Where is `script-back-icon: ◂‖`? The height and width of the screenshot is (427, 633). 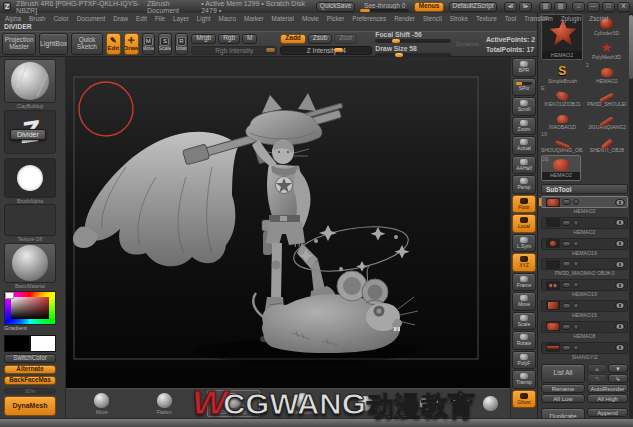
script-back-icon: ◂‖ is located at coordinates (510, 7).